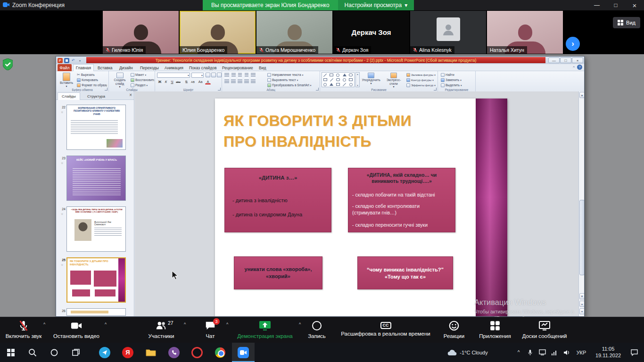 The image size is (644, 362). I want to click on columns-icon, so click(253, 82).